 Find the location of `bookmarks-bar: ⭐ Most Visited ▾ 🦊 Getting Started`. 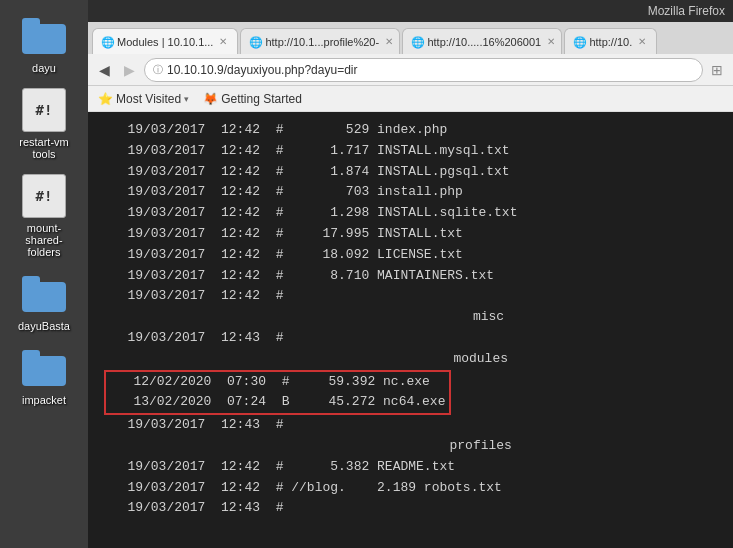

bookmarks-bar: ⭐ Most Visited ▾ 🦊 Getting Started is located at coordinates (410, 99).